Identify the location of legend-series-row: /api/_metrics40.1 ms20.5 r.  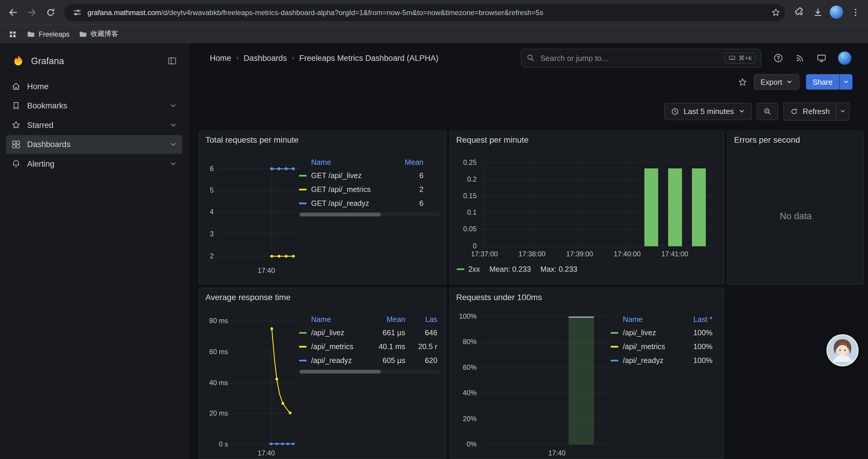
(368, 347).